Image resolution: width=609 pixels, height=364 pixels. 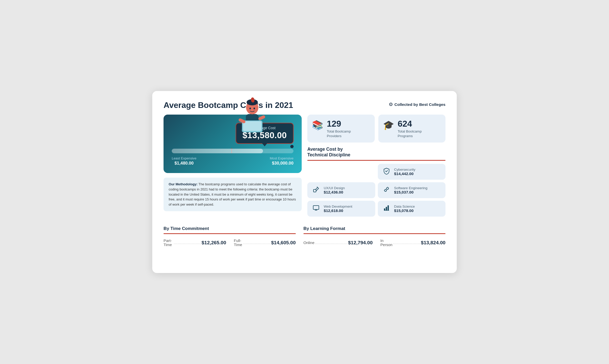 What do you see at coordinates (230, 236) in the screenshot?
I see `time-commitment-panel: By Time Commitment Part-Time ...........…` at bounding box center [230, 236].